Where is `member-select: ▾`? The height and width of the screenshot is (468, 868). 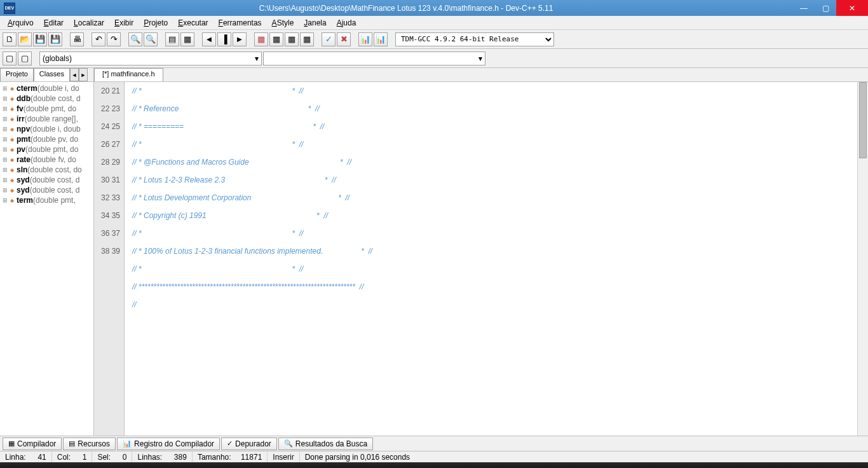 member-select: ▾ is located at coordinates (374, 59).